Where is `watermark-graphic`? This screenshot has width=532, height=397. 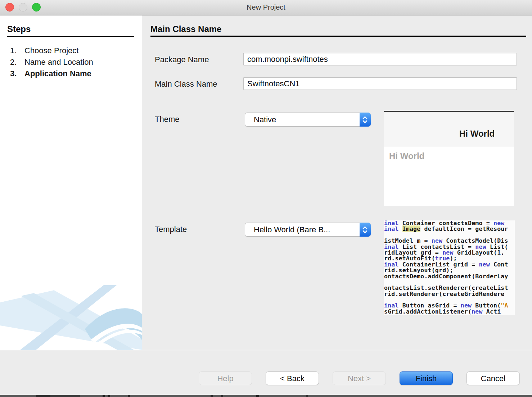 watermark-graphic is located at coordinates (71, 318).